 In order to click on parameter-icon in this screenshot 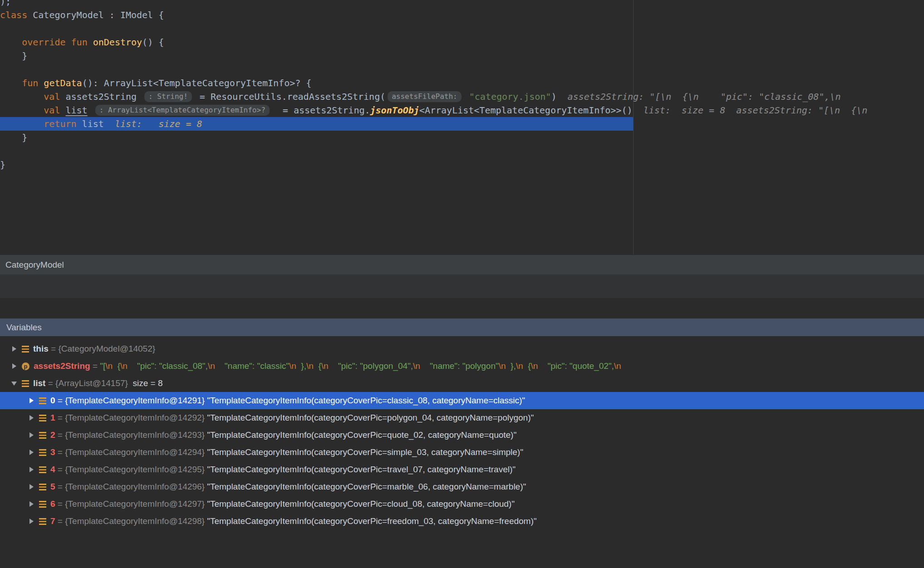, I will do `click(25, 367)`.